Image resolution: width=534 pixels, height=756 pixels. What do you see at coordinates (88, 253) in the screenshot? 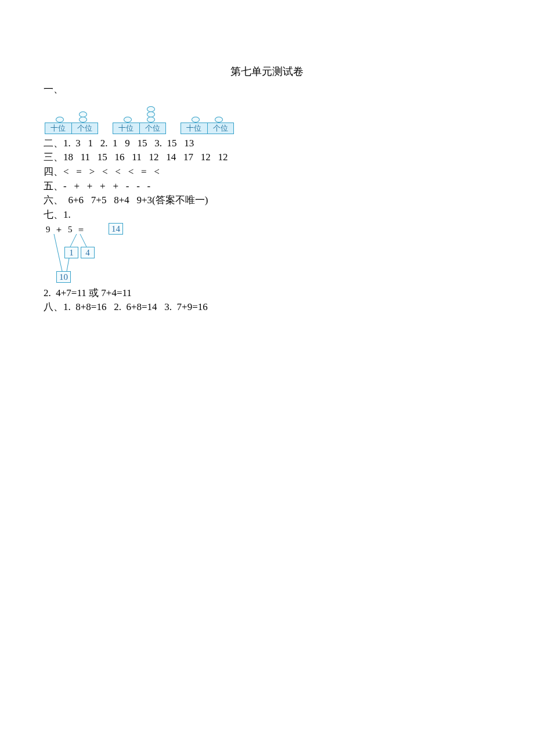
I see `bond-split-2-box: 4` at bounding box center [88, 253].